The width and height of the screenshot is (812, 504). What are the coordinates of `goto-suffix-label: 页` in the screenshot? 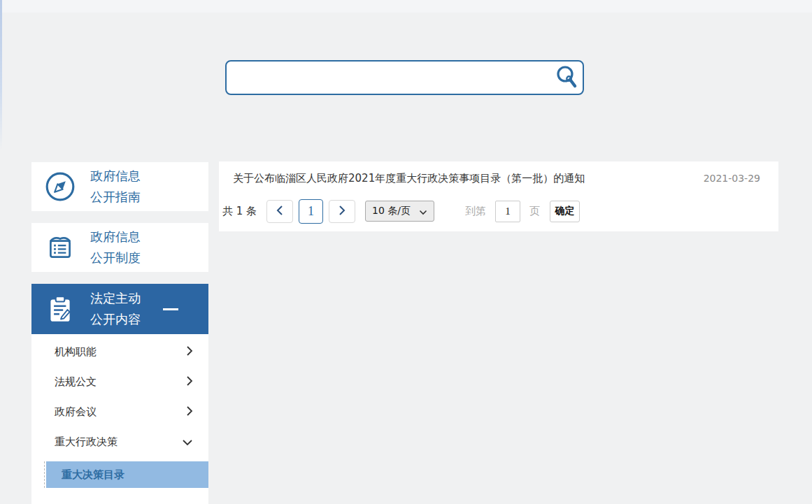 It's located at (534, 211).